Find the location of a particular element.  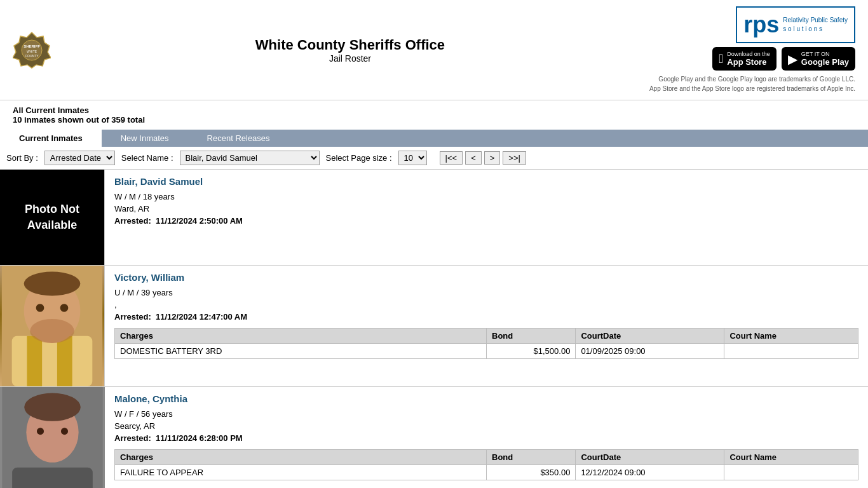

select-name-dropdown: Blair, David Samuel is located at coordinates (250, 158).